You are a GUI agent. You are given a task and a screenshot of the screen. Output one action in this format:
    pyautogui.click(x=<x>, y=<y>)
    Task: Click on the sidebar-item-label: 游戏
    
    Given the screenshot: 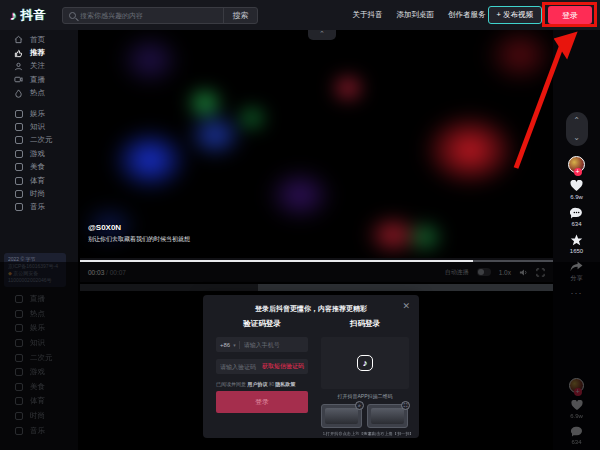 What is the action you would take?
    pyautogui.click(x=38, y=154)
    